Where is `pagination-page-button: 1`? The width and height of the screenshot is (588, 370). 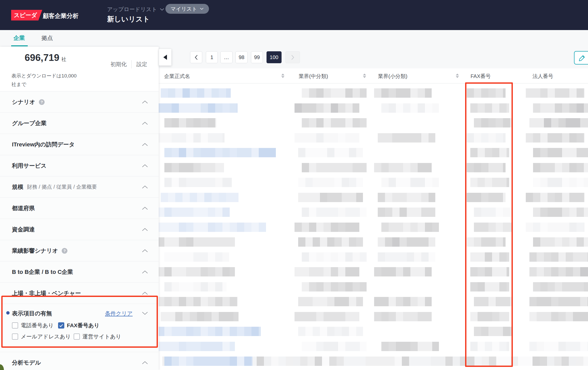 pagination-page-button: 1 is located at coordinates (212, 57).